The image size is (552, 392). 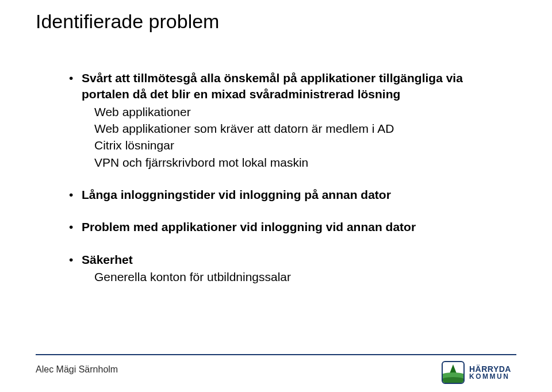 What do you see at coordinates (294, 145) in the screenshot?
I see `sub-item: Citrix lösningar` at bounding box center [294, 145].